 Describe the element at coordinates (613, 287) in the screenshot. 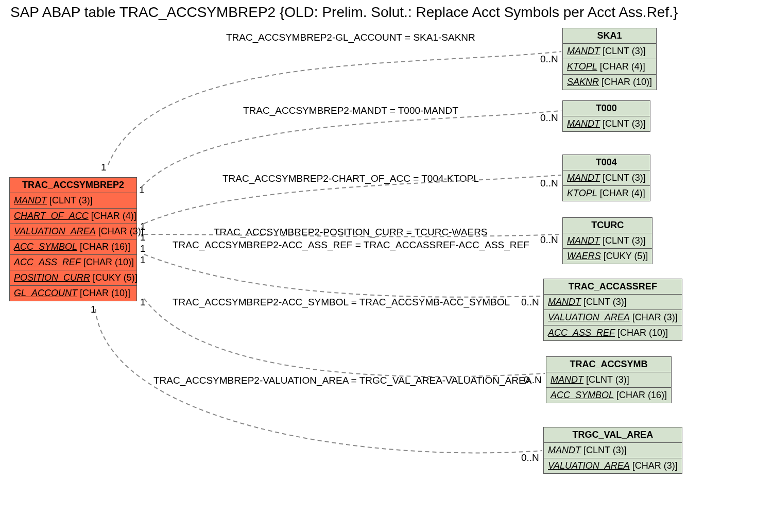

I see `entity-header: TRAC_ACCASSREF` at that location.